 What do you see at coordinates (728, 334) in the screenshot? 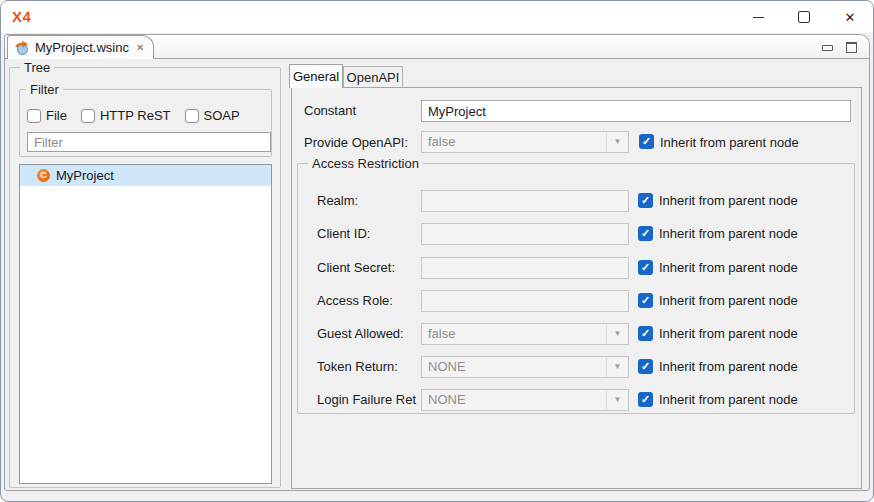
I see `guest-allowed-inherit-label: Inherit from parent node` at bounding box center [728, 334].